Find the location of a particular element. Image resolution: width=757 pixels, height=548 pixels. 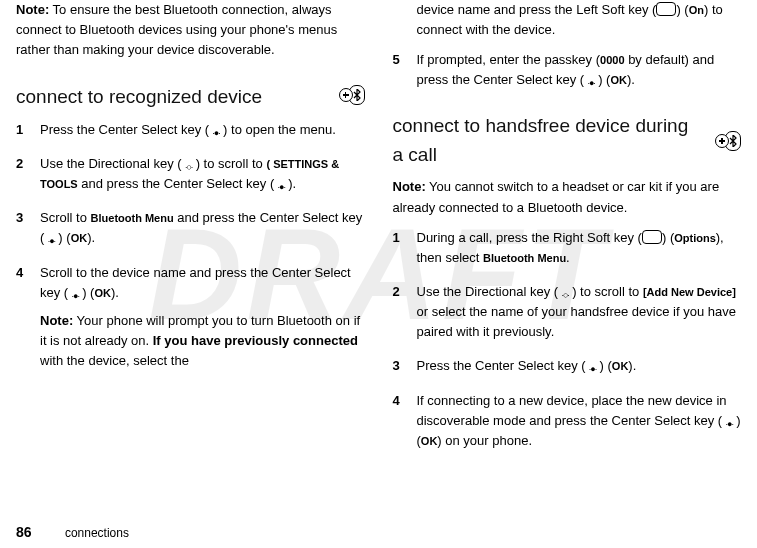

hf-step-3: 3 Press the Center Select key () (OK). is located at coordinates (568, 366).